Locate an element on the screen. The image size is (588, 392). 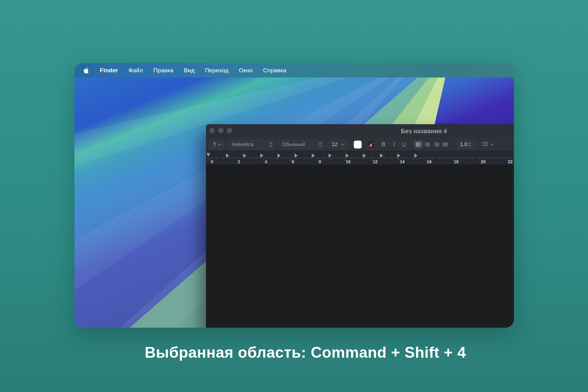
align-center-button is located at coordinates (428, 145).